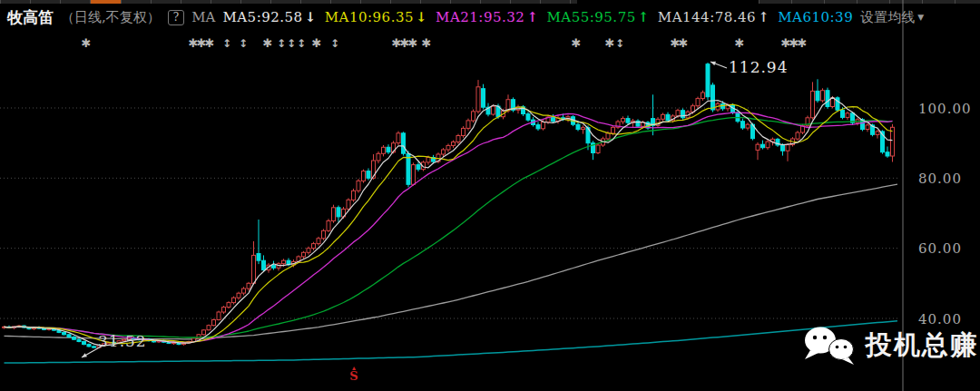 The height and width of the screenshot is (391, 980). Describe the element at coordinates (203, 17) in the screenshot. I see `ma-indicator-label: MA` at that location.